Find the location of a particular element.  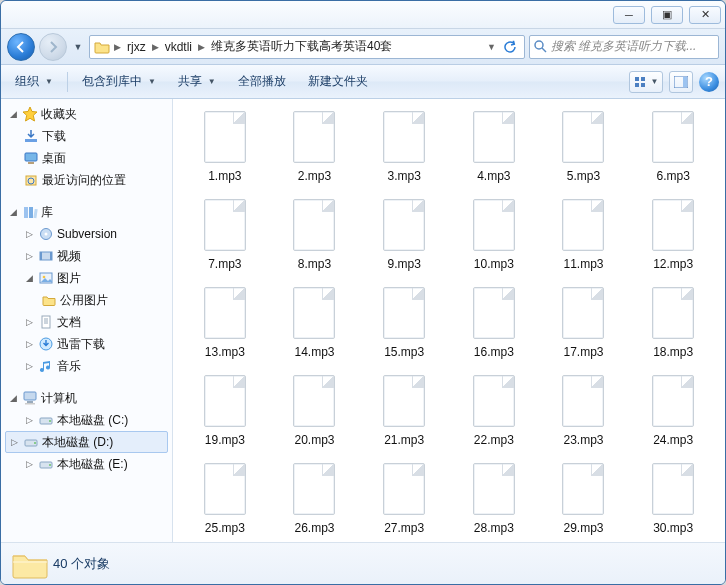

videos-icon is located at coordinates (46, 256).